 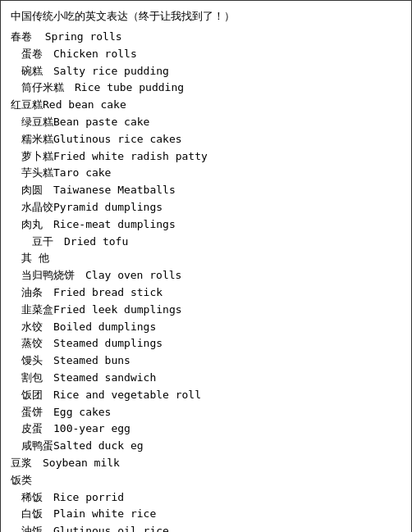 I want to click on content-line: 稀饭 Rice porrid, so click(x=206, y=498).